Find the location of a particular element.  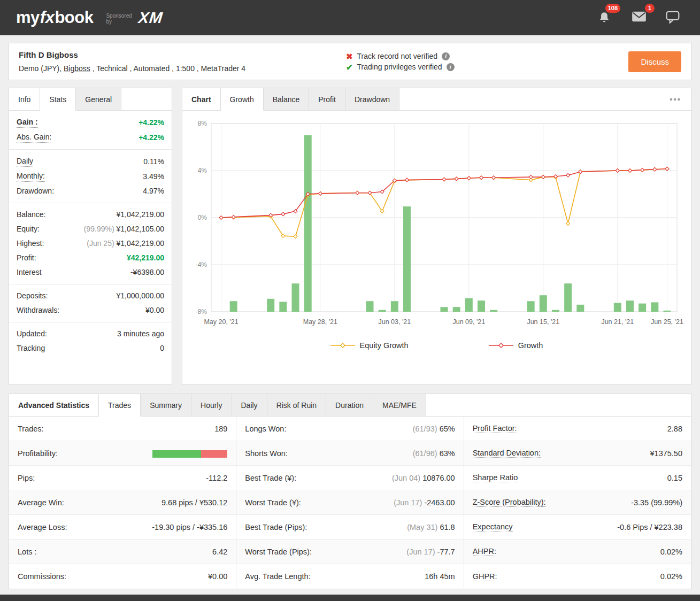

messages-badge: 1 is located at coordinates (650, 9).